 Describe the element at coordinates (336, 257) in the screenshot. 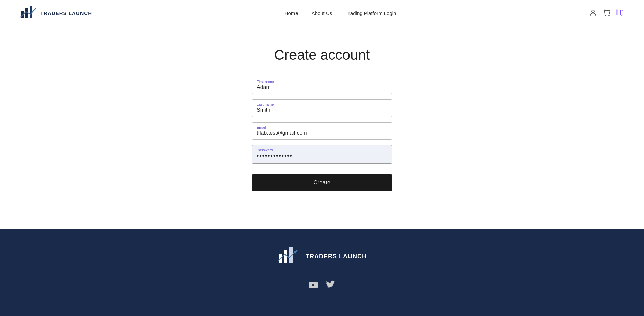

I see `footer-logo-text: TRADERS LAUNCH` at that location.